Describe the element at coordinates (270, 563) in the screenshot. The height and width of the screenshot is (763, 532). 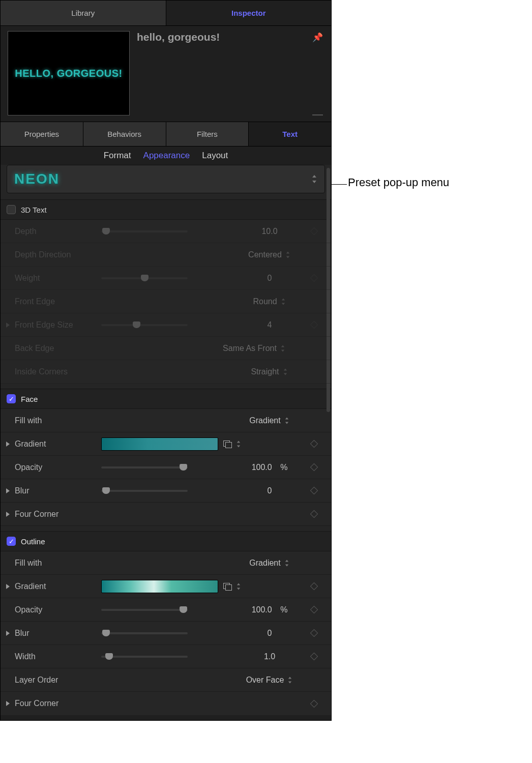
I see `select-outline-fillwith: Gradient` at that location.